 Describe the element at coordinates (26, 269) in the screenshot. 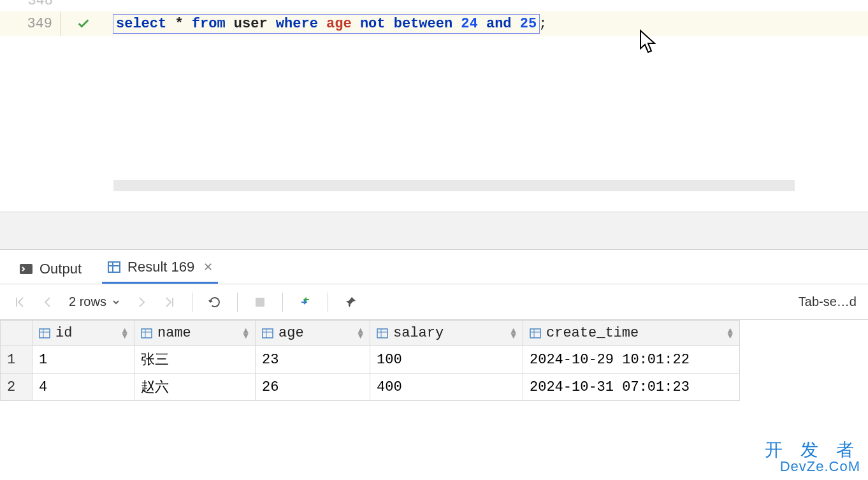

I see `terminal-icon` at that location.